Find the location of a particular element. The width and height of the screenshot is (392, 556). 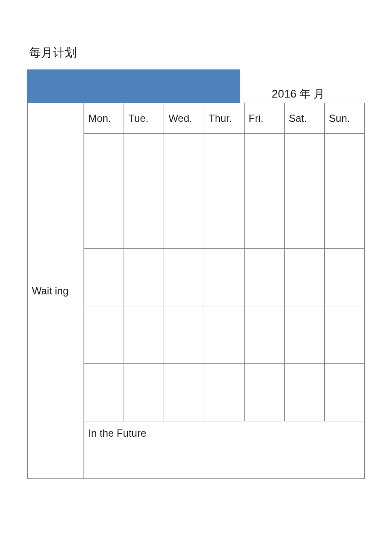

col-fri: Fri. is located at coordinates (264, 118).